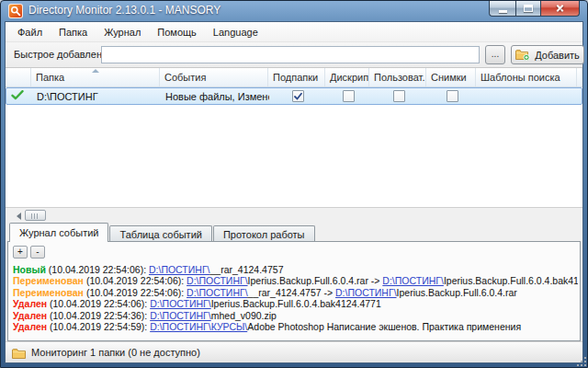  What do you see at coordinates (451, 77) in the screenshot?
I see `column-header-snapshots: Снимки` at bounding box center [451, 77].